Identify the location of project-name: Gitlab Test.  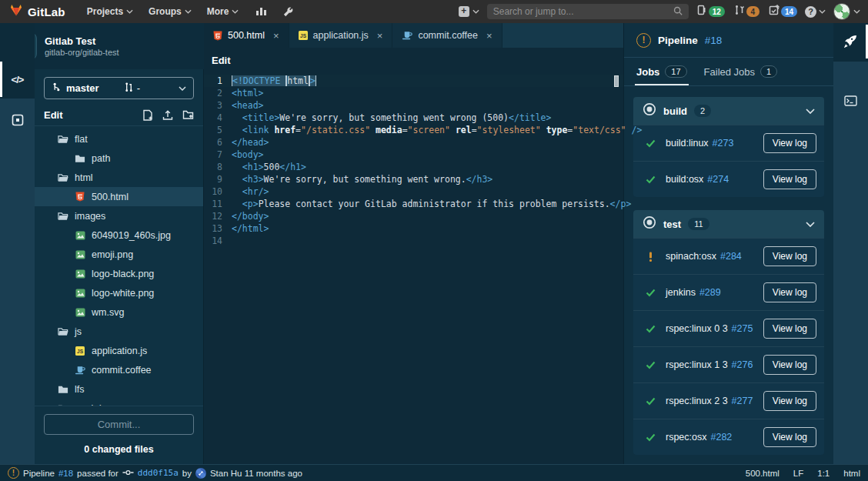
(82, 42).